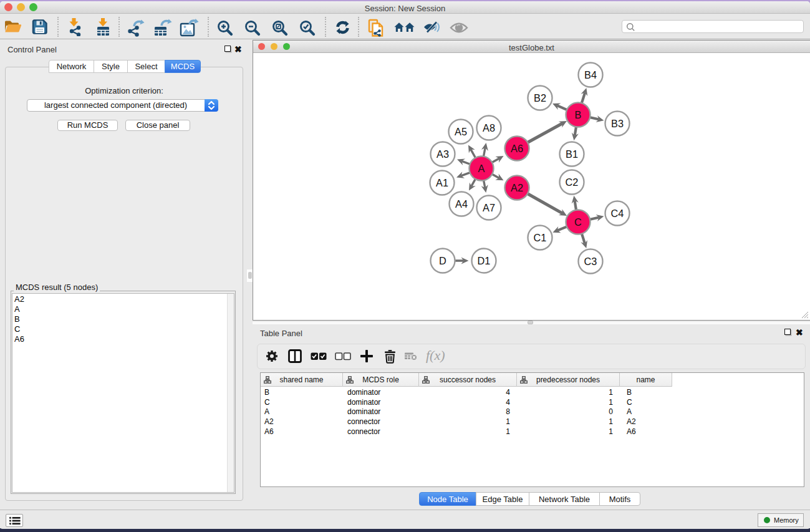 This screenshot has height=532, width=810. What do you see at coordinates (572, 154) in the screenshot?
I see `svg-text: B1` at bounding box center [572, 154].